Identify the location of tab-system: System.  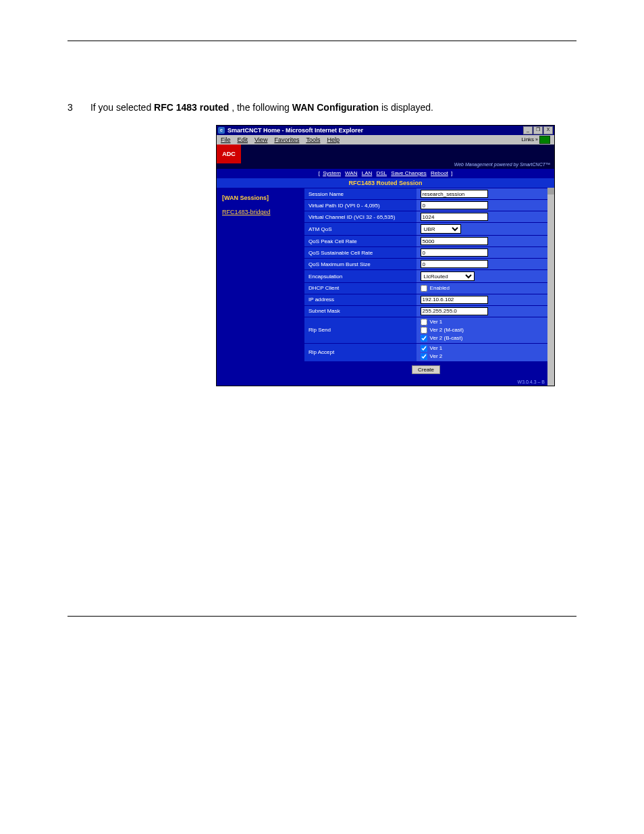
(332, 173).